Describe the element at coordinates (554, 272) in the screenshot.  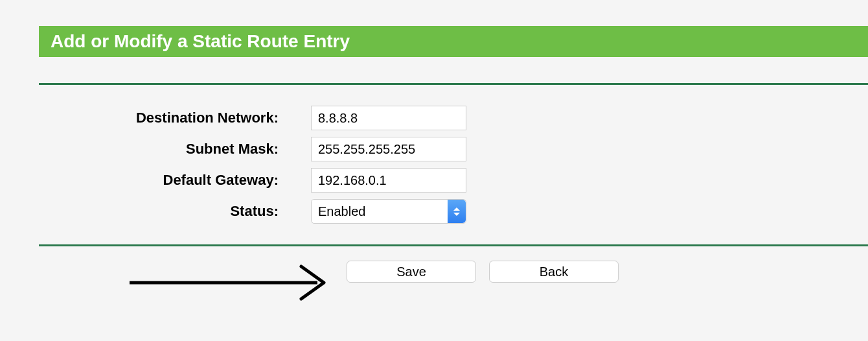
I see `back-button: Back` at that location.